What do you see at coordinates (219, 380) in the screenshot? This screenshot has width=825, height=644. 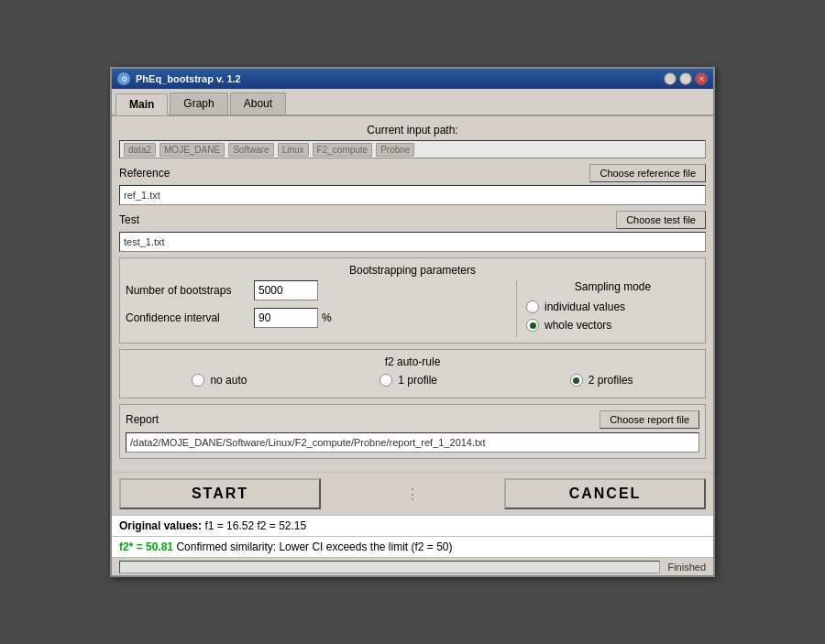 I see `f2-no-auto-row: no auto` at bounding box center [219, 380].